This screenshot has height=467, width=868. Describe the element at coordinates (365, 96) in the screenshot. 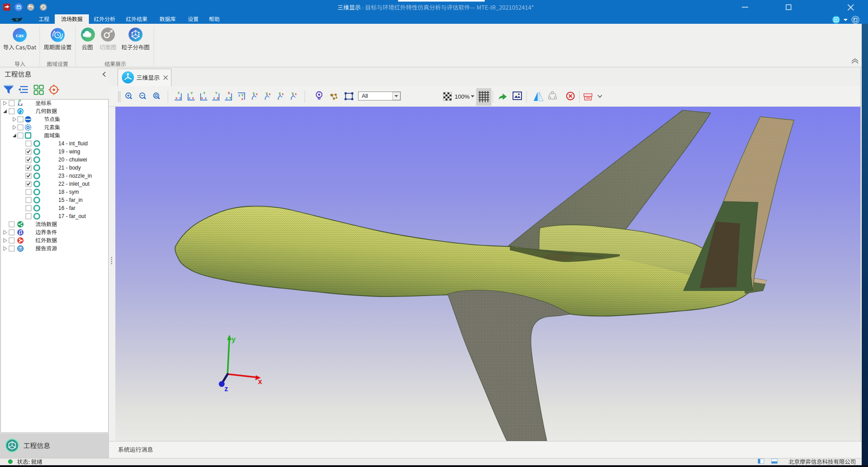

I see `svg-text: All` at that location.